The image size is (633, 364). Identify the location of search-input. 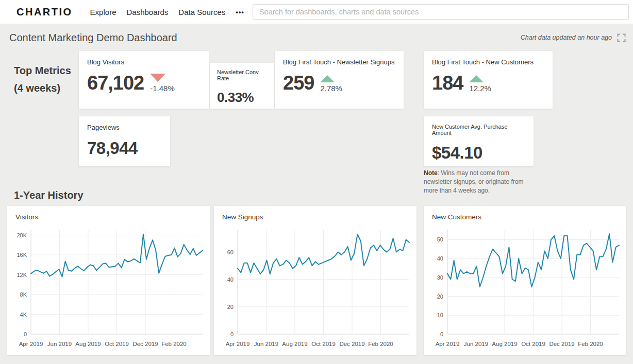
(441, 12).